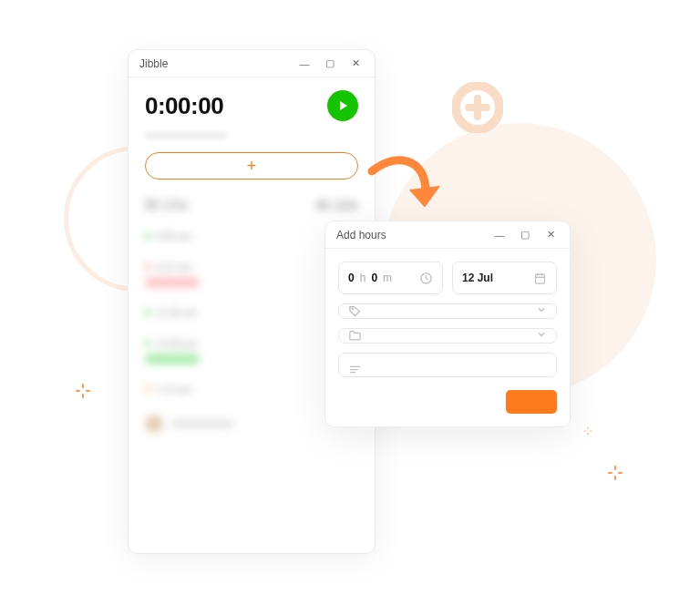  Describe the element at coordinates (505, 278) in the screenshot. I see `date-field: 12 Jul` at that location.